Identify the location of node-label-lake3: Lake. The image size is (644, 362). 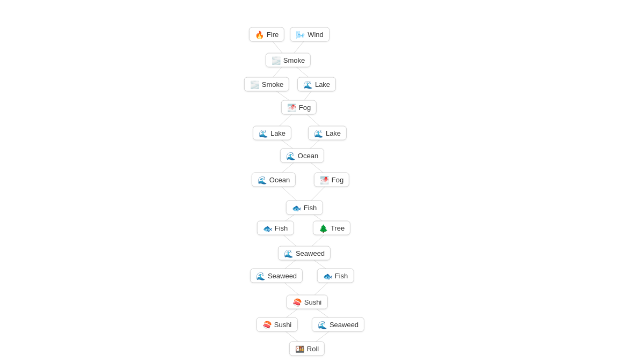
(333, 133).